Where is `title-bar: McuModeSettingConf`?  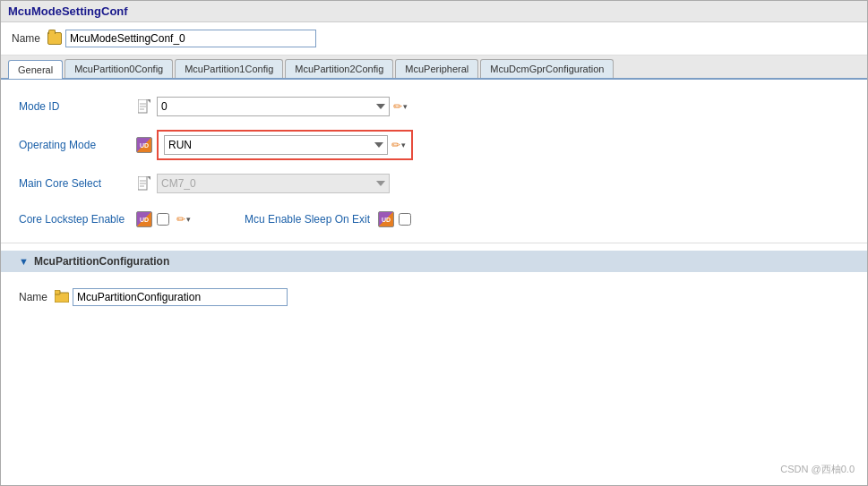
title-bar: McuModeSettingConf is located at coordinates (434, 12).